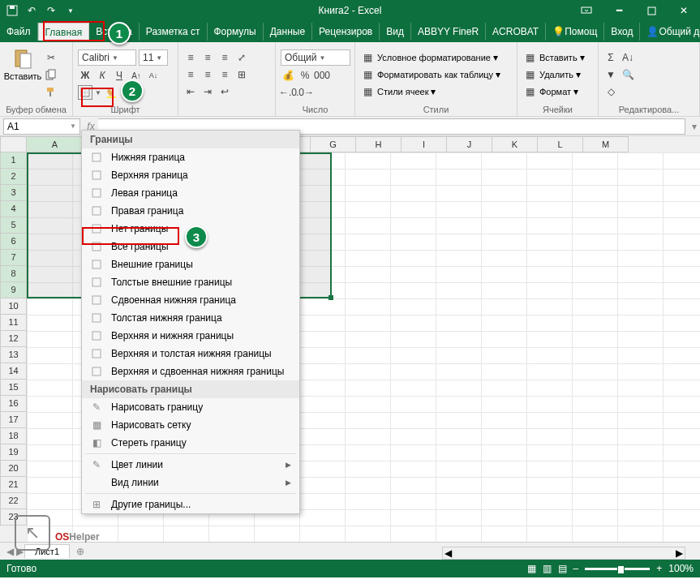 The image size is (700, 588). Describe the element at coordinates (436, 75) in the screenshot. I see `format-as-table-button: ▦Форматировать как таблицу▾` at that location.